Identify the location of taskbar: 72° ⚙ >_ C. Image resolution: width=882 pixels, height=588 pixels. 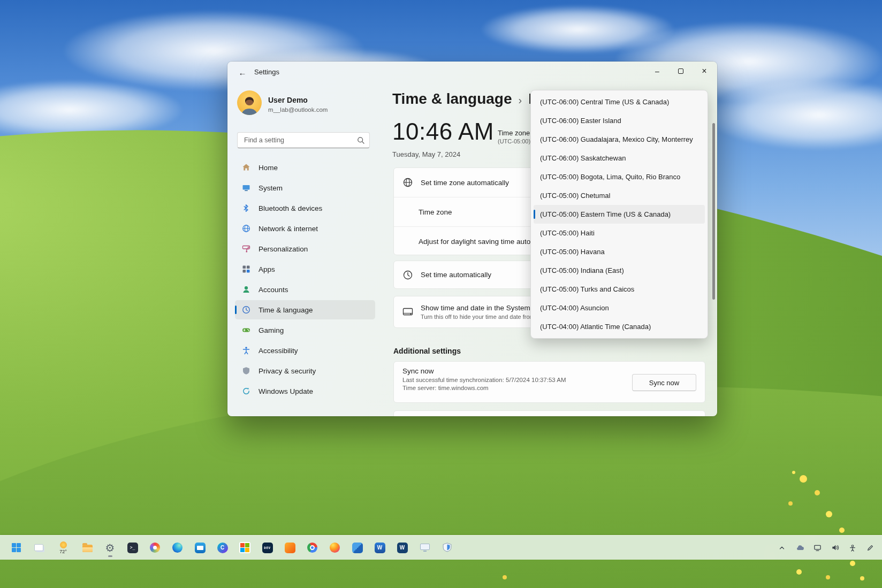
(441, 547).